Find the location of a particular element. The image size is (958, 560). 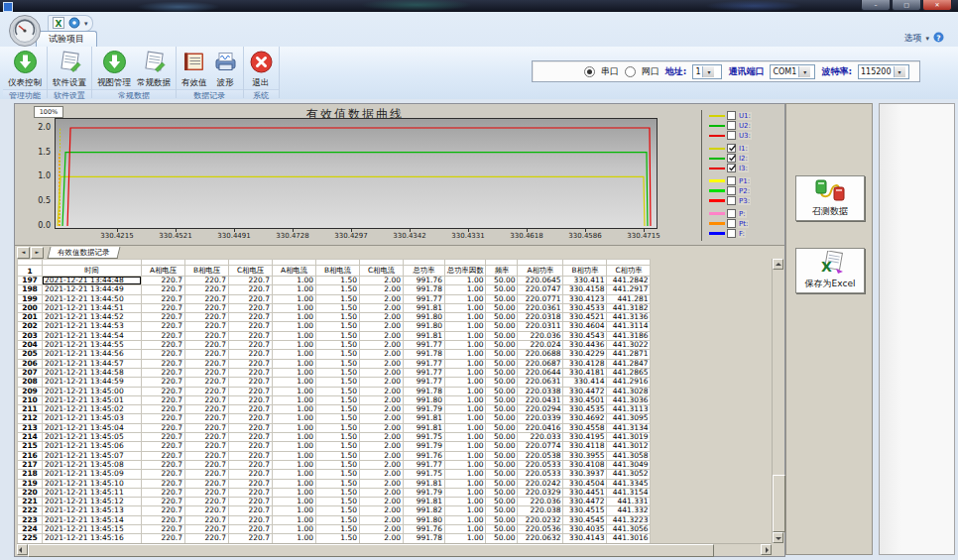

waveform-button: 波形 is located at coordinates (226, 69).